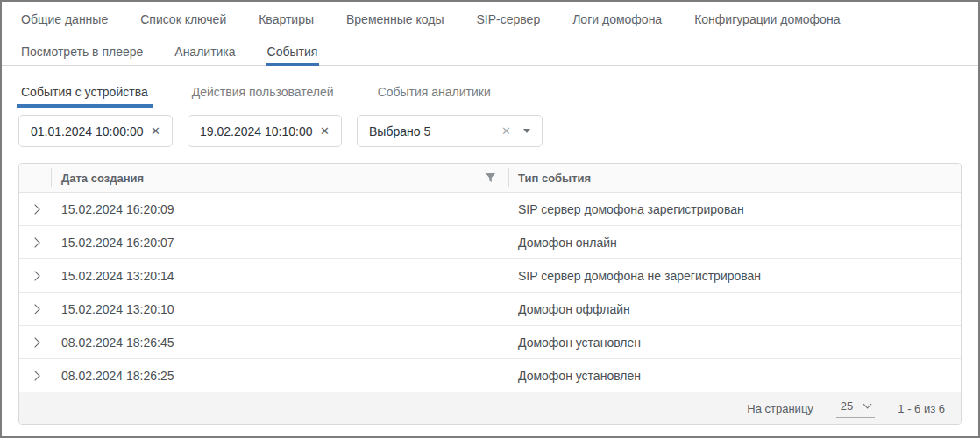  What do you see at coordinates (183, 19) in the screenshot?
I see `tab-key-list: Список ключей` at bounding box center [183, 19].